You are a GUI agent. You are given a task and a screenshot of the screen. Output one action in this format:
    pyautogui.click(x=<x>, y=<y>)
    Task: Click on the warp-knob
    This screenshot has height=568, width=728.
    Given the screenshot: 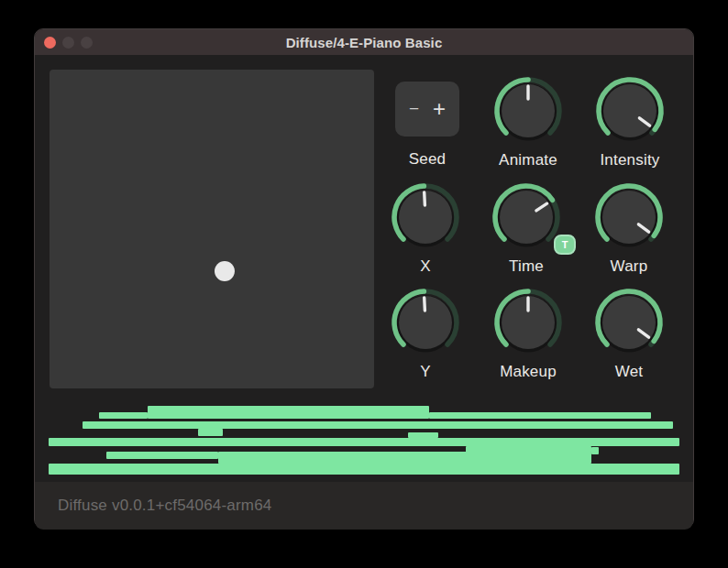 What is the action you would take?
    pyautogui.click(x=629, y=217)
    